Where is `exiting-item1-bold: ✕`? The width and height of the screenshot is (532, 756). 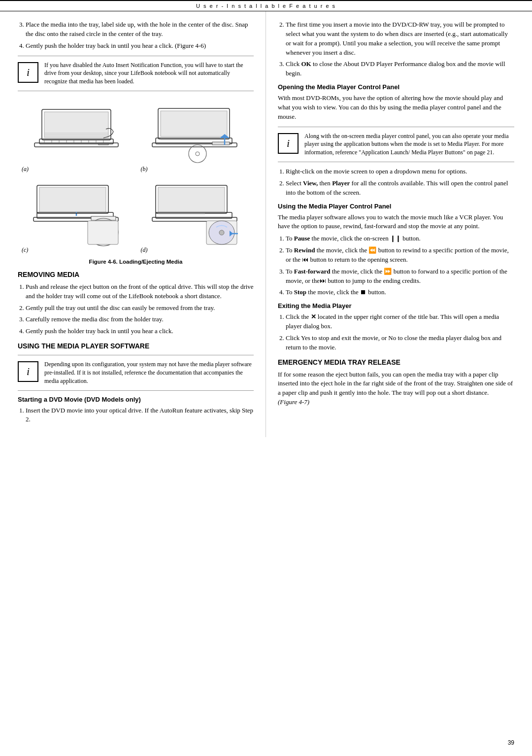 exiting-item1-bold: ✕ is located at coordinates (313, 316).